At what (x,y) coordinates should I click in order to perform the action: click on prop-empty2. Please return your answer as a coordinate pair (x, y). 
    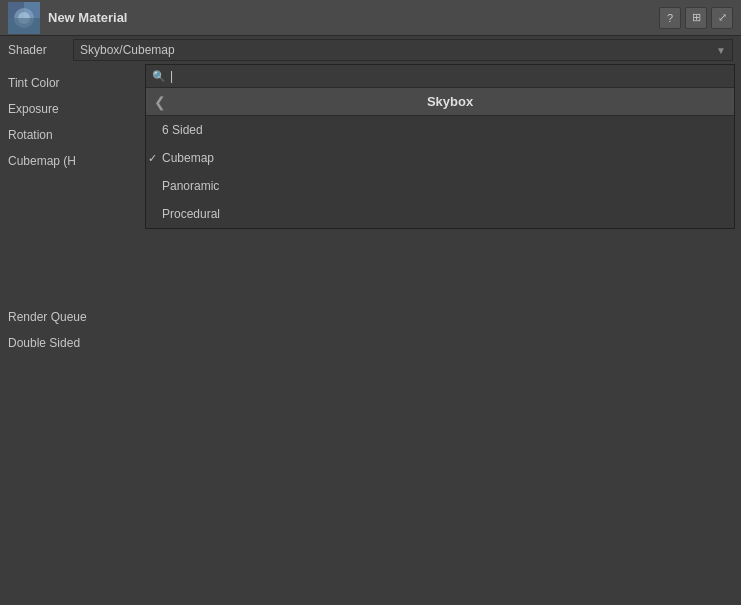
    Looking at the image, I should click on (72, 213).